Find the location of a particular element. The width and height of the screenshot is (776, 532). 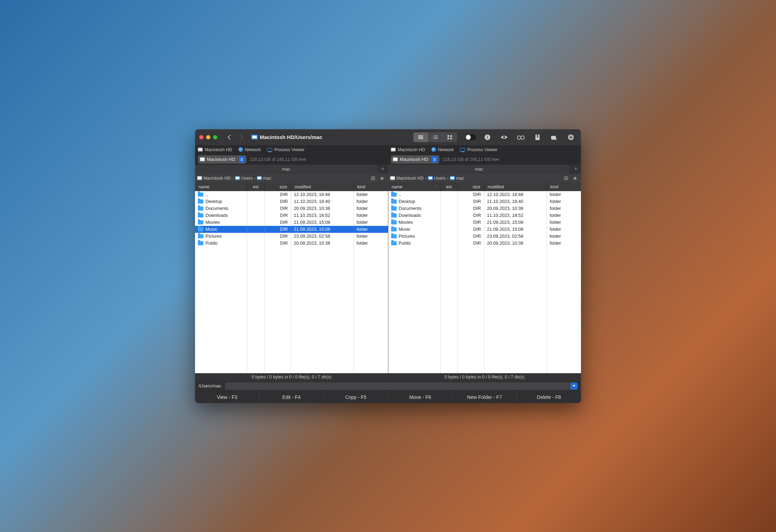

view-list-button is located at coordinates (421, 137).